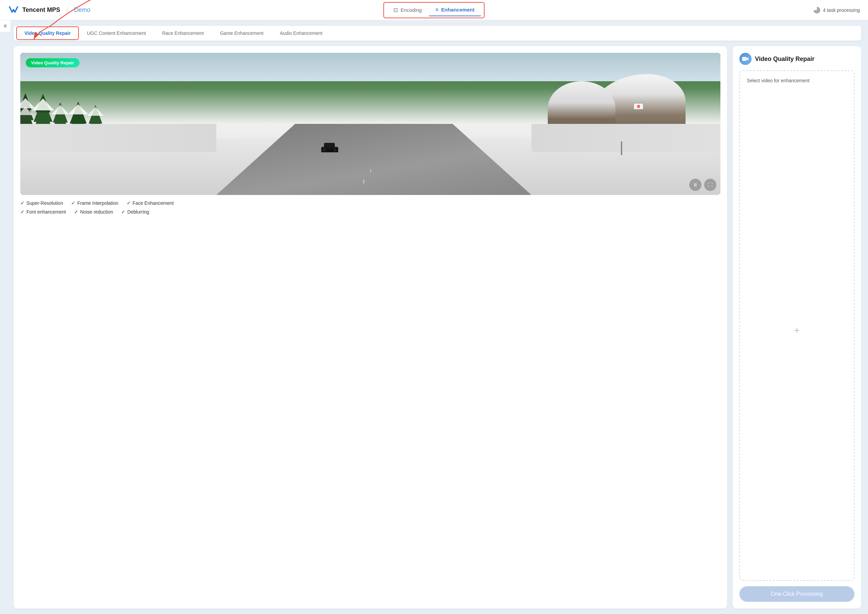 This screenshot has height=614, width=868. Describe the element at coordinates (116, 33) in the screenshot. I see `sub-nav-ugc-content: UGC Content Enhancement` at that location.